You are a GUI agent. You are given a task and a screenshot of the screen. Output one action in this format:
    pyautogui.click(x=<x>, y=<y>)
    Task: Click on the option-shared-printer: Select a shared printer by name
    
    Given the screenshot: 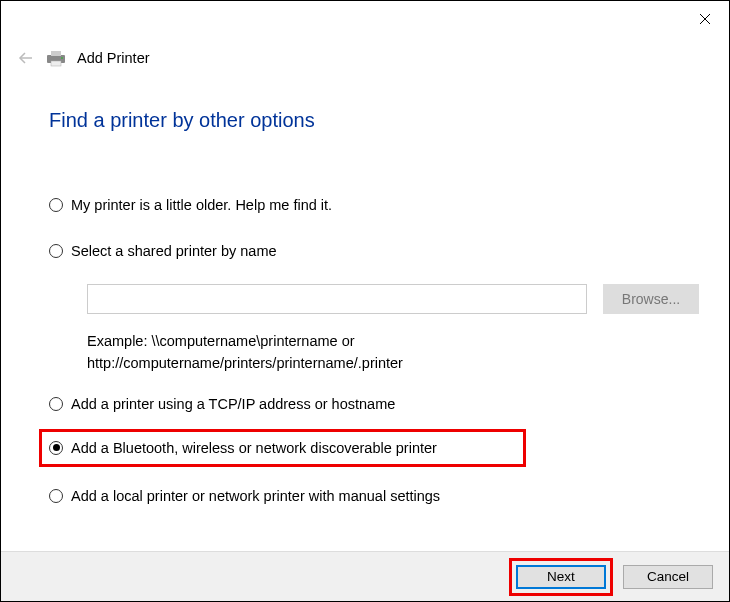 What is the action you would take?
    pyautogui.click(x=374, y=251)
    